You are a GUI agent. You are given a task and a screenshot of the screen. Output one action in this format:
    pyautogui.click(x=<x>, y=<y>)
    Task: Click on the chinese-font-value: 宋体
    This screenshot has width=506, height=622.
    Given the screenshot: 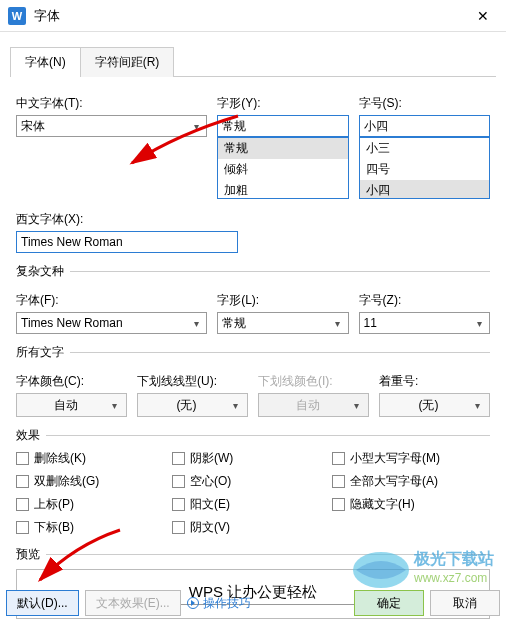 What is the action you would take?
    pyautogui.click(x=33, y=126)
    